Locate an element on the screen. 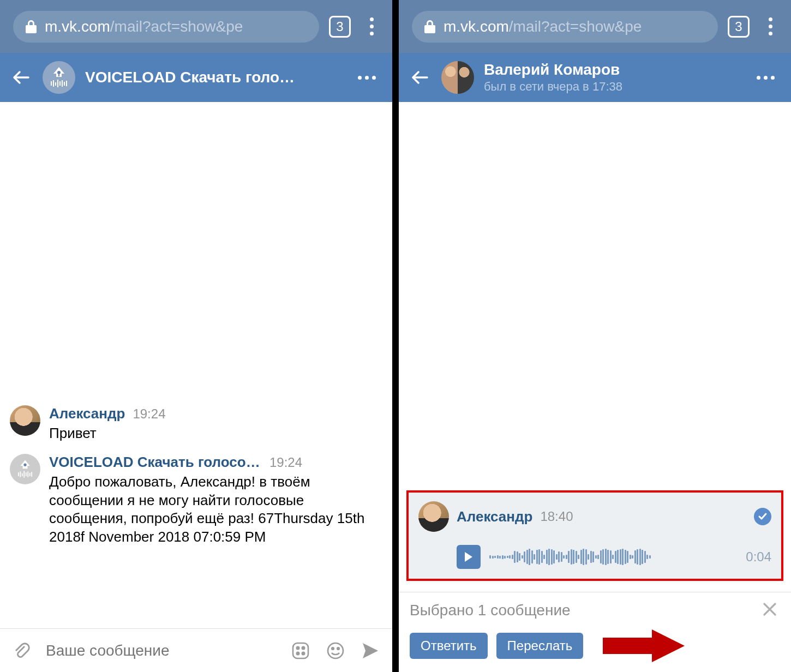  voice-message-selected: Александр 18:40 0:04 is located at coordinates (595, 536).